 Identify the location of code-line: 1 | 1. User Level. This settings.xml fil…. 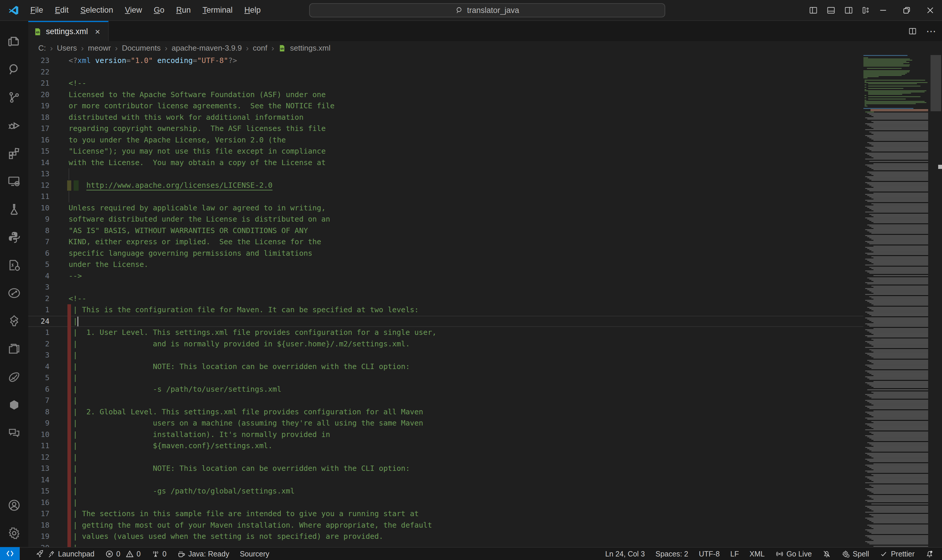
(446, 333).